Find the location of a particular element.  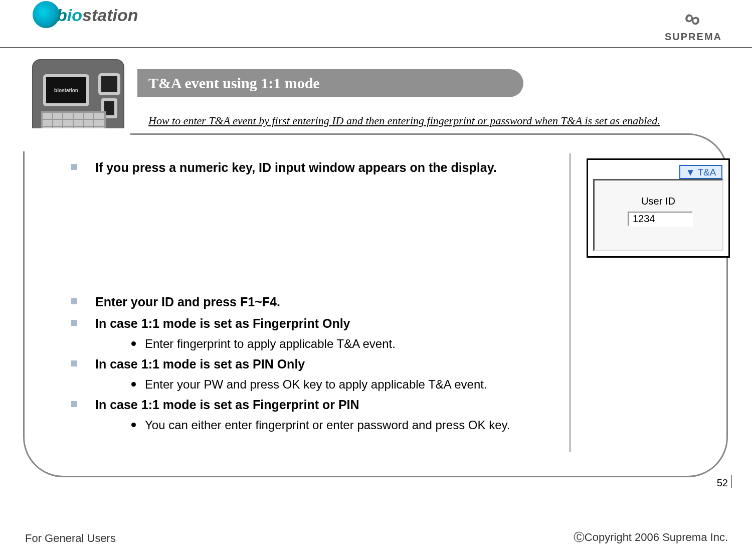

device-screen-inner: User ID 1234 is located at coordinates (658, 215).